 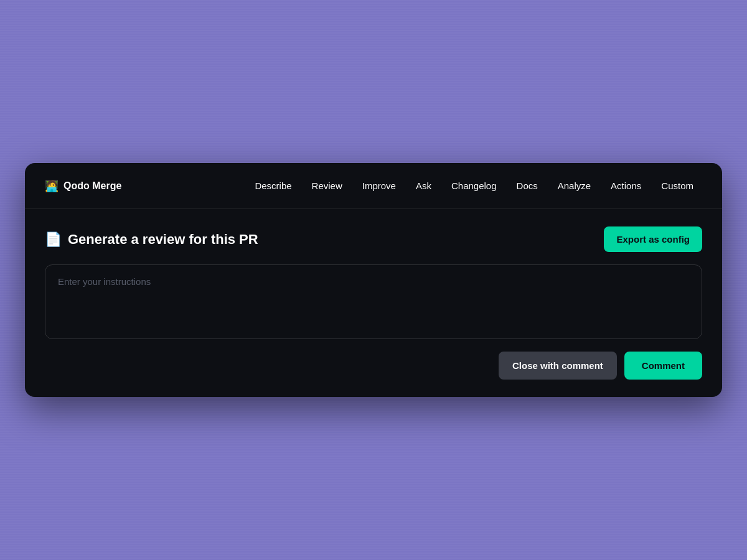 What do you see at coordinates (374, 186) in the screenshot?
I see `navbar: 🧑‍💻 Qodo Merge Describe Review Improve A…` at bounding box center [374, 186].